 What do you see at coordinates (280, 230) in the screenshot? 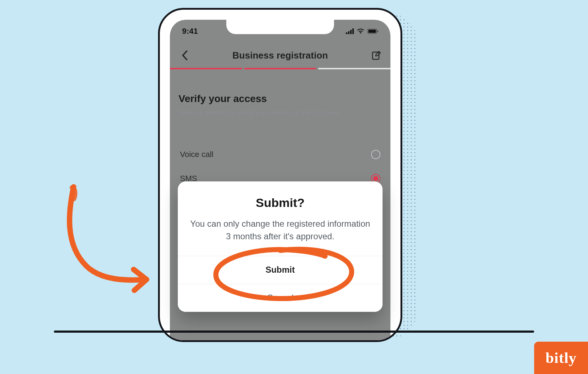
I see `dialog-message: You can only change the registered infor…` at bounding box center [280, 230].